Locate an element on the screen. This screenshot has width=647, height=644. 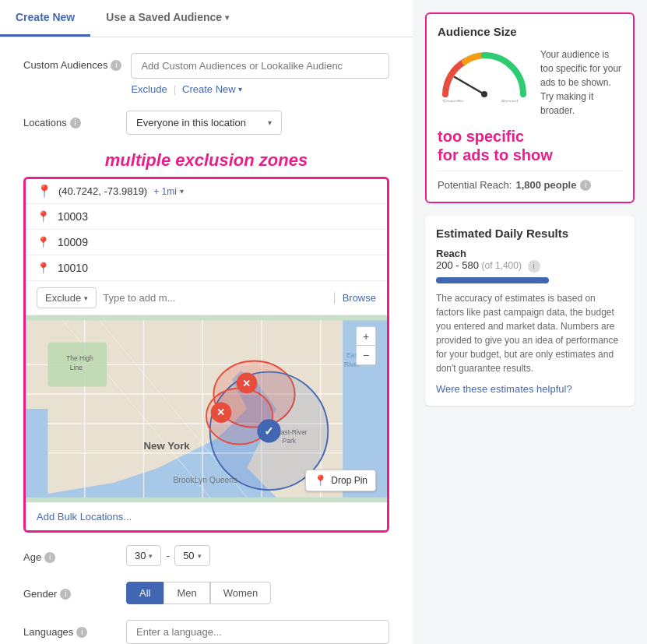
zip-row-3: 📍 10010 is located at coordinates (206, 268).